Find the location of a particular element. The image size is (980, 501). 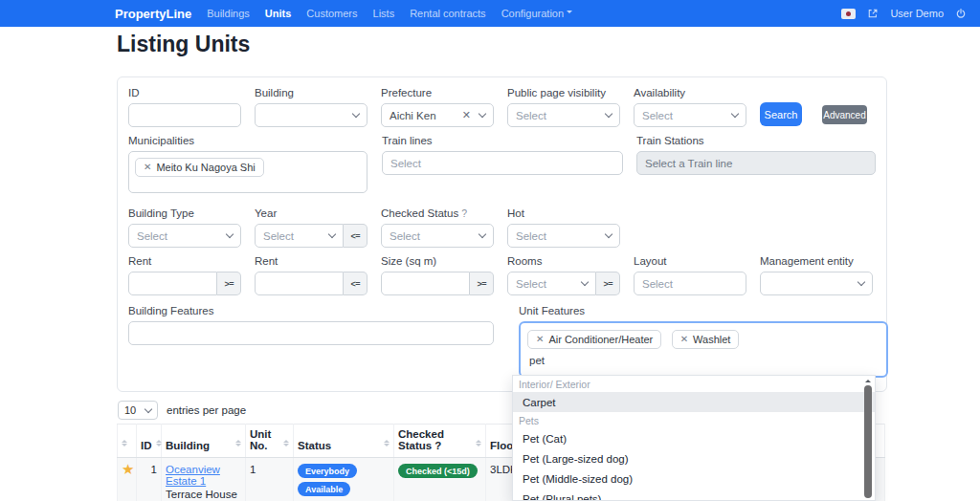

cell-unit-no: 1 is located at coordinates (270, 480).